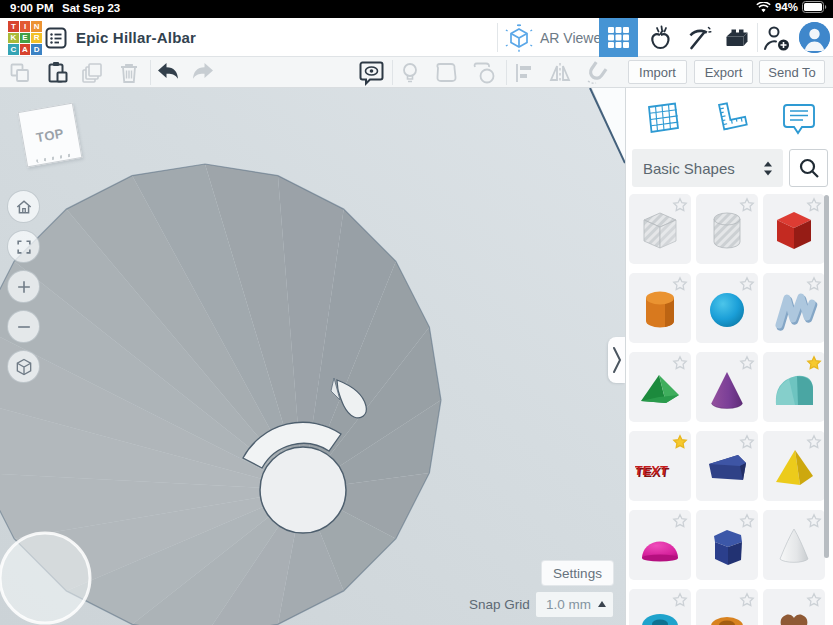 The image size is (833, 625). What do you see at coordinates (56, 38) in the screenshot?
I see `design-properties-icon` at bounding box center [56, 38].